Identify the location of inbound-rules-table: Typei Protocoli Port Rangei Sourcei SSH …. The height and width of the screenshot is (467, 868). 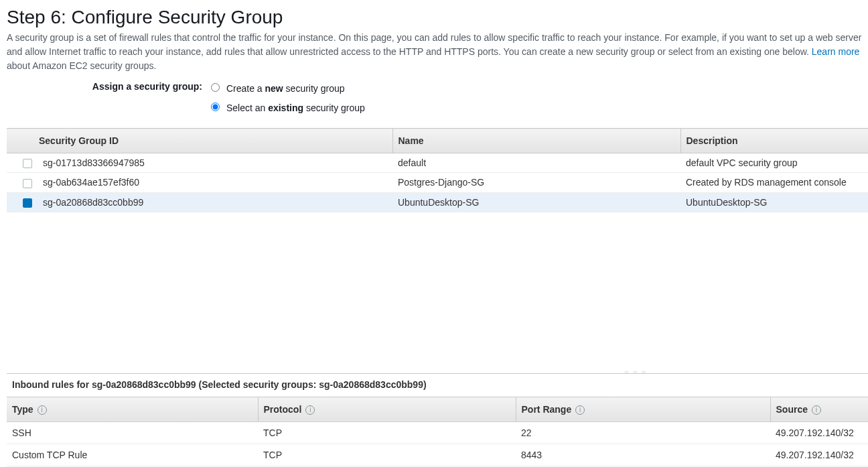
(437, 431).